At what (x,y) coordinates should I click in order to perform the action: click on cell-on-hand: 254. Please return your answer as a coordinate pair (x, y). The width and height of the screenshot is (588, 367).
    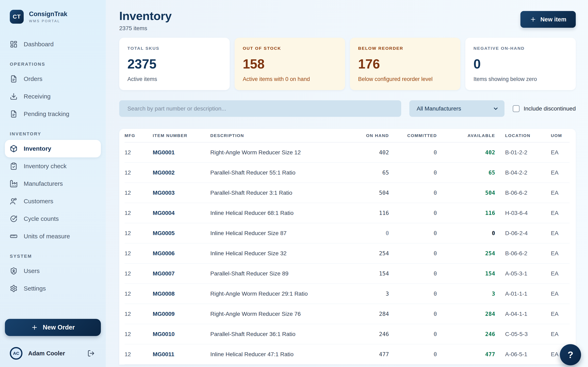
    Looking at the image, I should click on (351, 253).